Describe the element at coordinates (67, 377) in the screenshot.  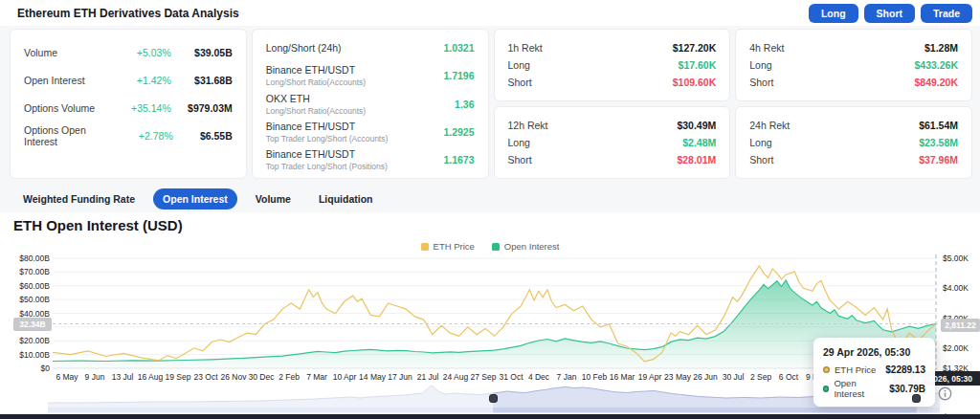
I see `x-axis-tick: 6 May` at that location.